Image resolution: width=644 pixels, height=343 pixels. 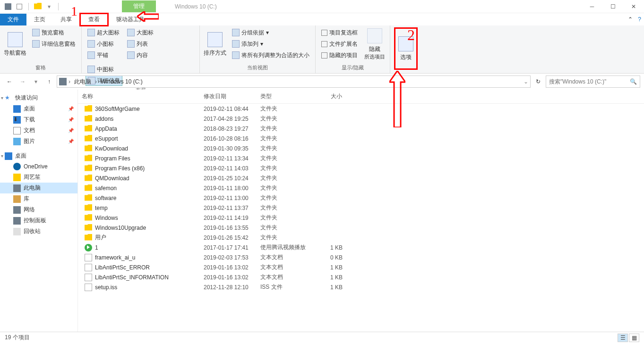 I want to click on table-row: Windows10Upgrade2019-01-16 13:55文件夹, so click(x=361, y=227).